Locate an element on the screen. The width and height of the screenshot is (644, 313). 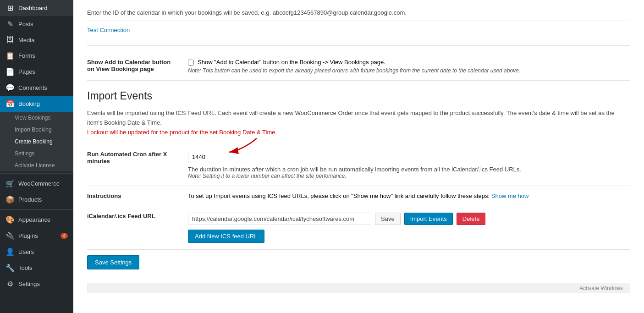
sidebar-item-tools: 🔧 Tools is located at coordinates (37, 268).